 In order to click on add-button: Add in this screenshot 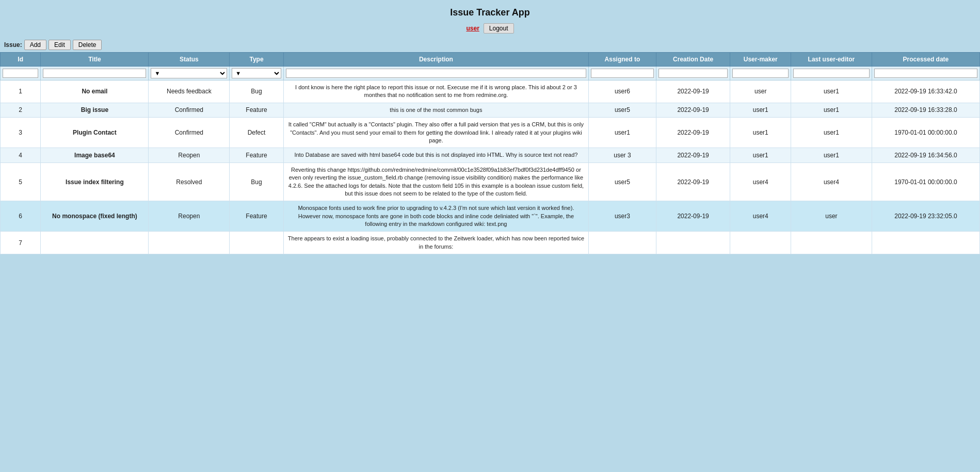, I will do `click(35, 45)`.